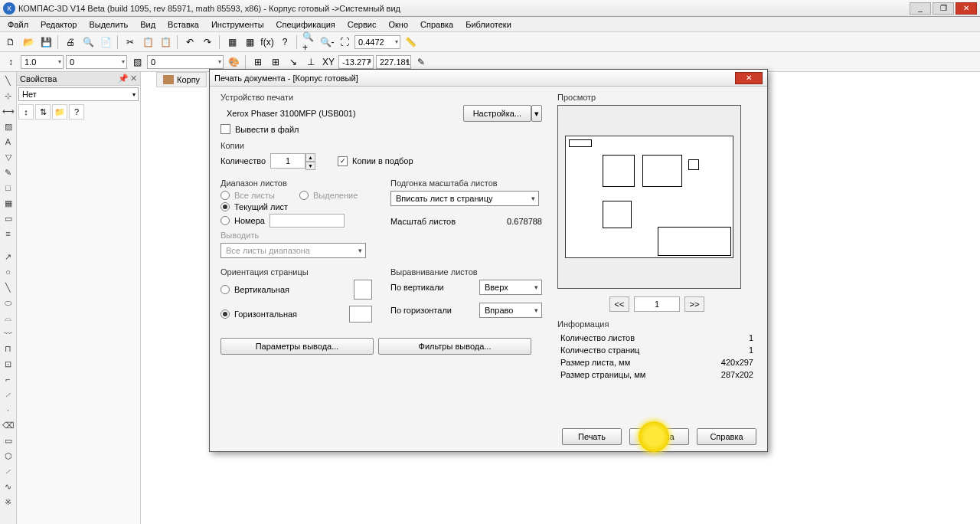 Image resolution: width=980 pixels, height=524 pixels. I want to click on combo-3: 0, so click(185, 62).